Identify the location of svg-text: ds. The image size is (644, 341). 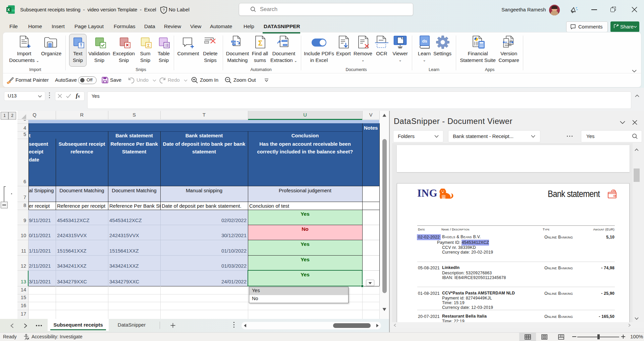
(425, 41).